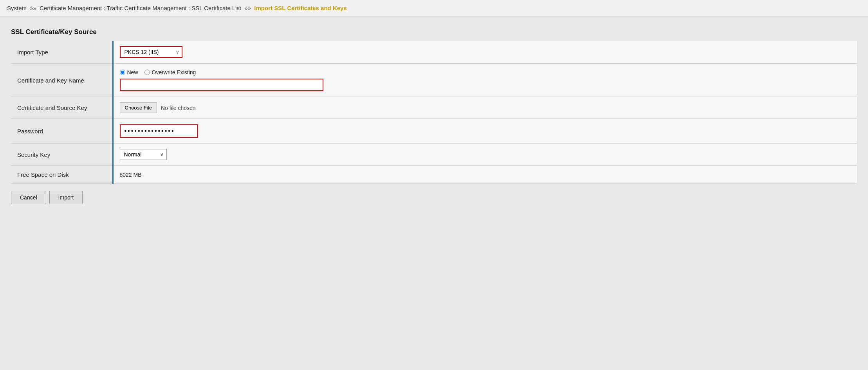 Image resolution: width=868 pixels, height=370 pixels. Describe the element at coordinates (66, 198) in the screenshot. I see `import-button: Import` at that location.